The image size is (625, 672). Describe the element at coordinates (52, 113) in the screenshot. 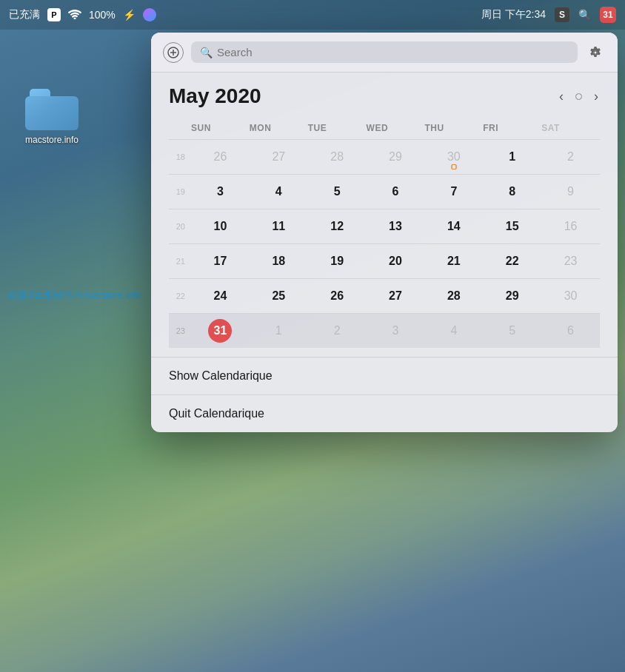

I see `folder-body` at that location.